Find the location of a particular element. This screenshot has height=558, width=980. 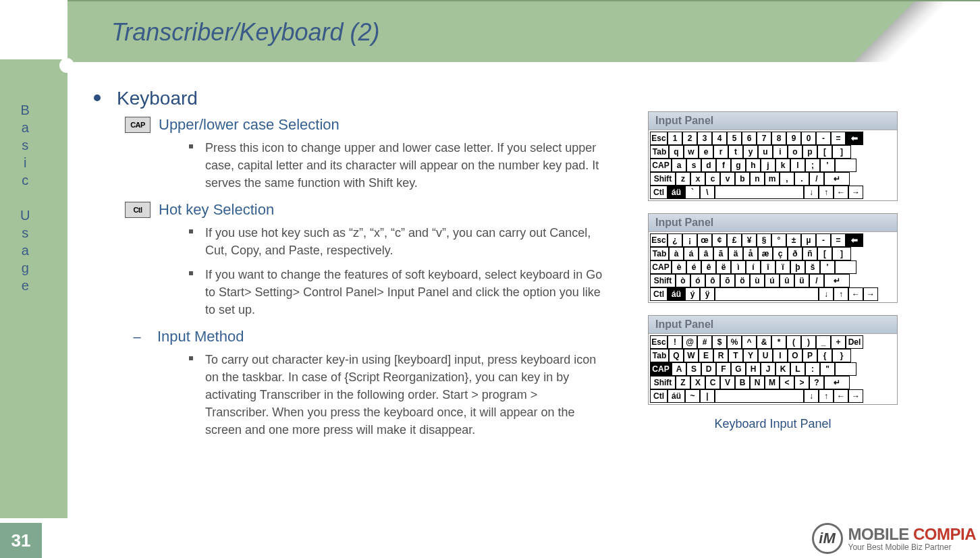

page-number: 31 is located at coordinates (21, 540).